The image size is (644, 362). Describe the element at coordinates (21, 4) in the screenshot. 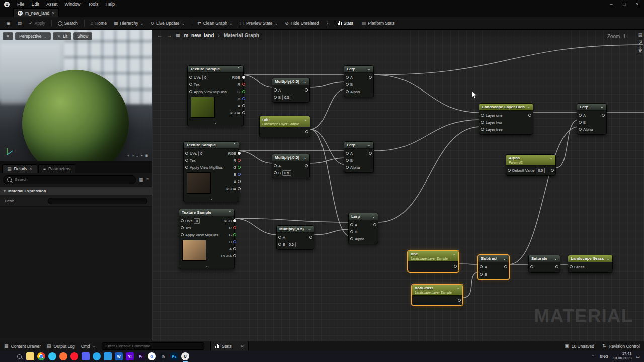

I see `menu-file: File` at that location.